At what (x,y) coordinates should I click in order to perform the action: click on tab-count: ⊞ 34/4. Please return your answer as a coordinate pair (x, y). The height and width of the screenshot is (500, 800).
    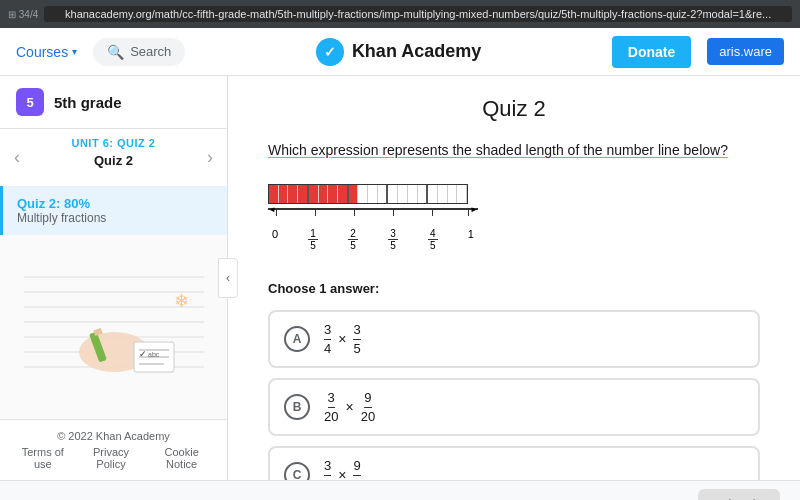
    Looking at the image, I should click on (23, 14).